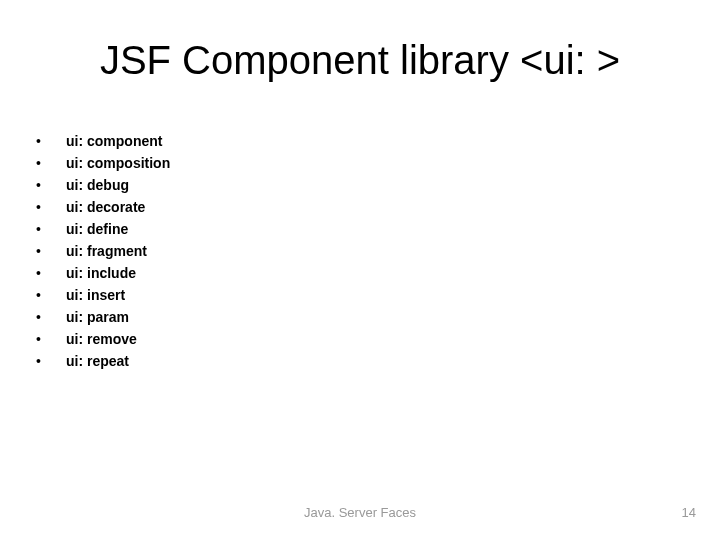 The image size is (720, 540). What do you see at coordinates (103, 207) in the screenshot?
I see `list-item: • ui: decorate` at bounding box center [103, 207].